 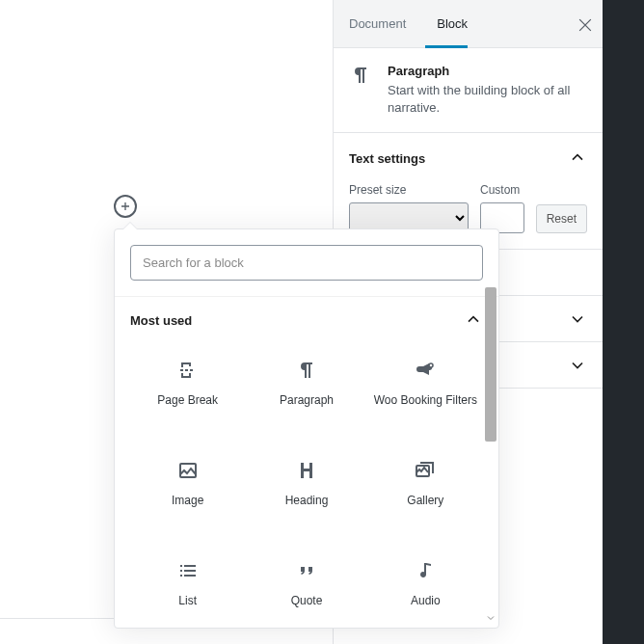 I want to click on tab-document: Document, so click(x=378, y=24).